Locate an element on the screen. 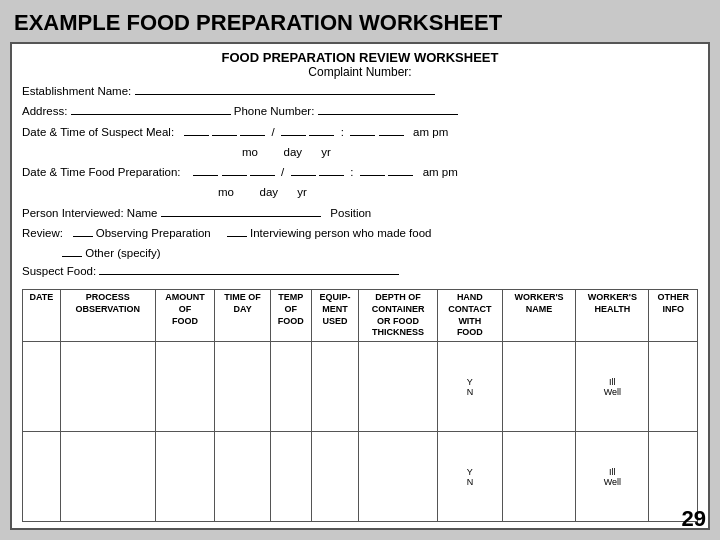  n-label-2: N is located at coordinates (470, 482).